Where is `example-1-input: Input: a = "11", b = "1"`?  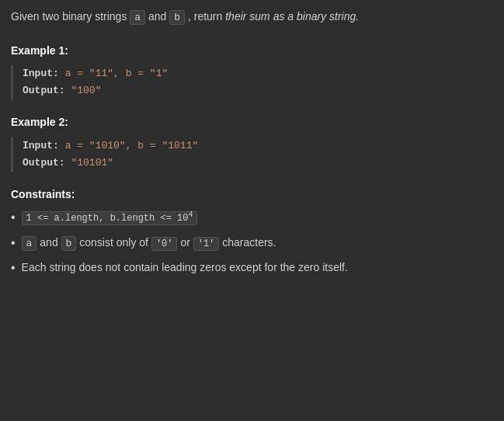 example-1-input: Input: a = "11", b = "1" is located at coordinates (258, 74).